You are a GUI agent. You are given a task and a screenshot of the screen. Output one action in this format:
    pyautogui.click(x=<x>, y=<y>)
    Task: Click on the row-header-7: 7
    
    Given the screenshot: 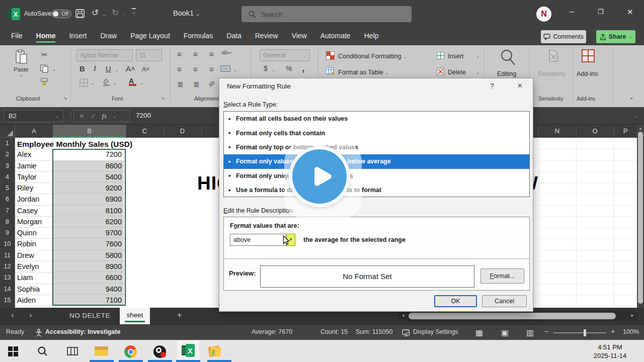 What is the action you would take?
    pyautogui.click(x=7, y=211)
    